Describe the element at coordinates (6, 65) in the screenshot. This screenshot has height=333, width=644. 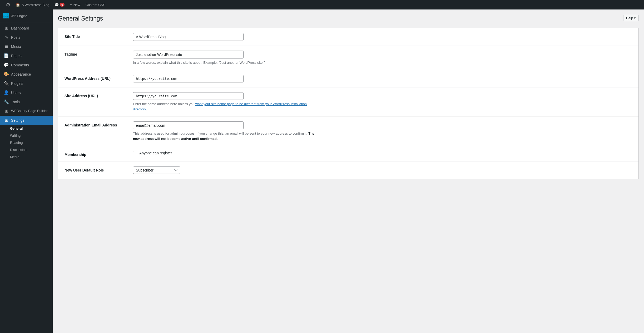
I see `comments-icon: 💬` at that location.